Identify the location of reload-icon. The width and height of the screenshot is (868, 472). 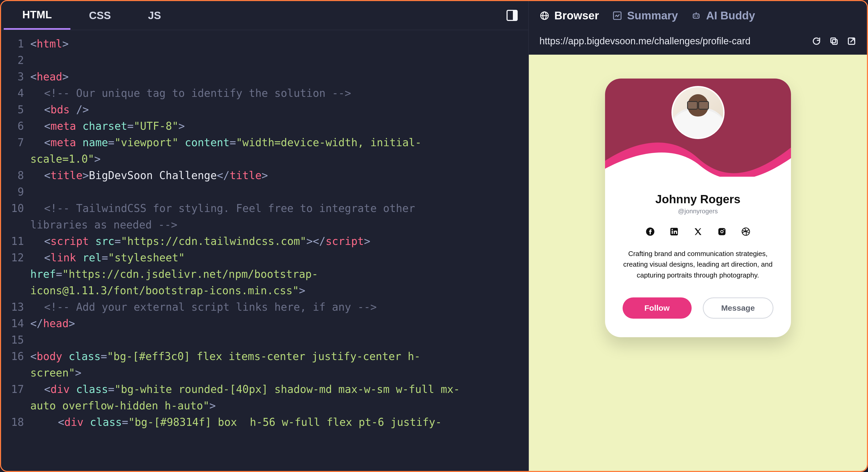
(816, 41).